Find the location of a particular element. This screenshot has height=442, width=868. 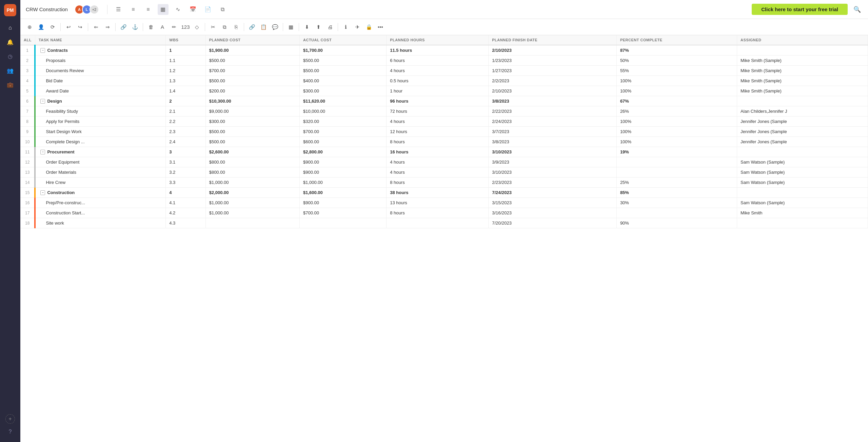

table-row: 4Bid Date1.3$500.00$400.000.5 hours2/2/2… is located at coordinates (444, 81).